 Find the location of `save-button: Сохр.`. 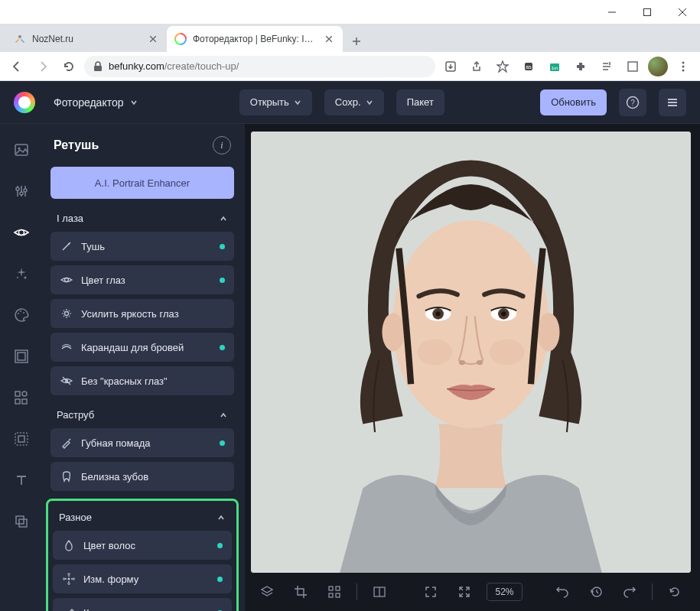

save-button: Сохр. is located at coordinates (354, 102).